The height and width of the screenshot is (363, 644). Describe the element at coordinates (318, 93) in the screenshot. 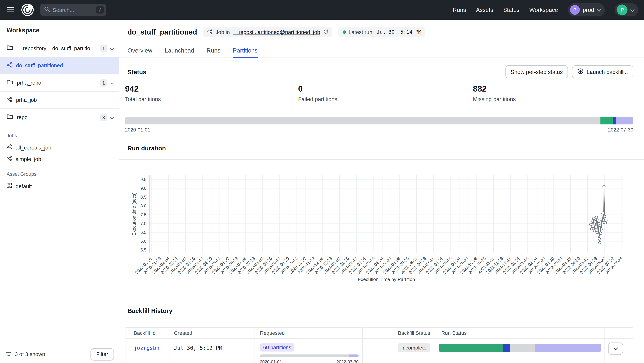

I see `stat-failed-partitions: 0 Failed partitions` at that location.